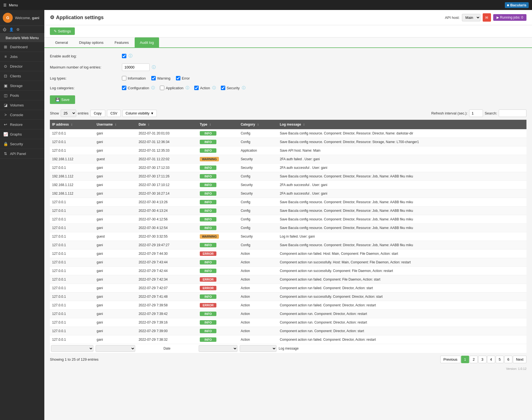 The image size is (532, 420). Describe the element at coordinates (402, 271) in the screenshot. I see `cell-message: Component action run successfully. Compo…` at that location.